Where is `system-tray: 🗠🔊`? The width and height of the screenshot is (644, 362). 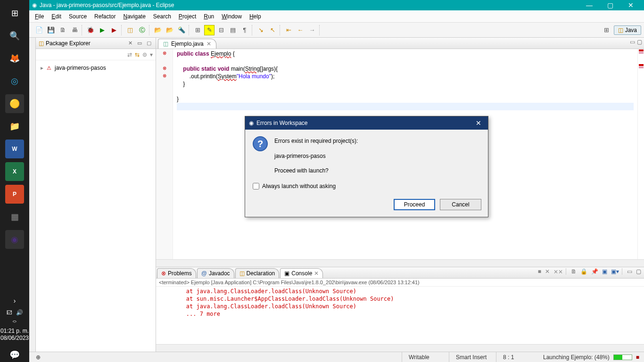 system-tray: 🗠🔊 is located at coordinates (15, 313).